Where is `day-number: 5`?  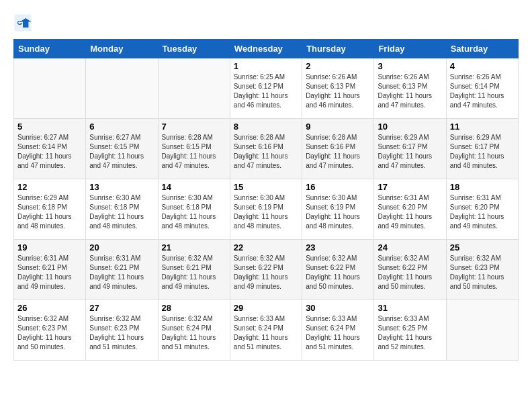
day-number: 5 is located at coordinates (50, 126).